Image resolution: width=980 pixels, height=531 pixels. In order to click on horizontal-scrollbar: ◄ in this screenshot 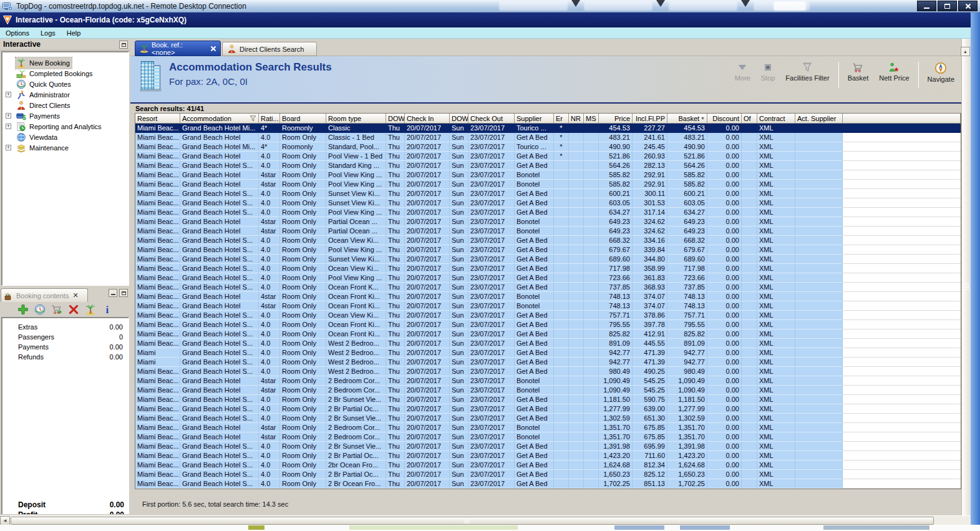, I will do `click(485, 520)`.